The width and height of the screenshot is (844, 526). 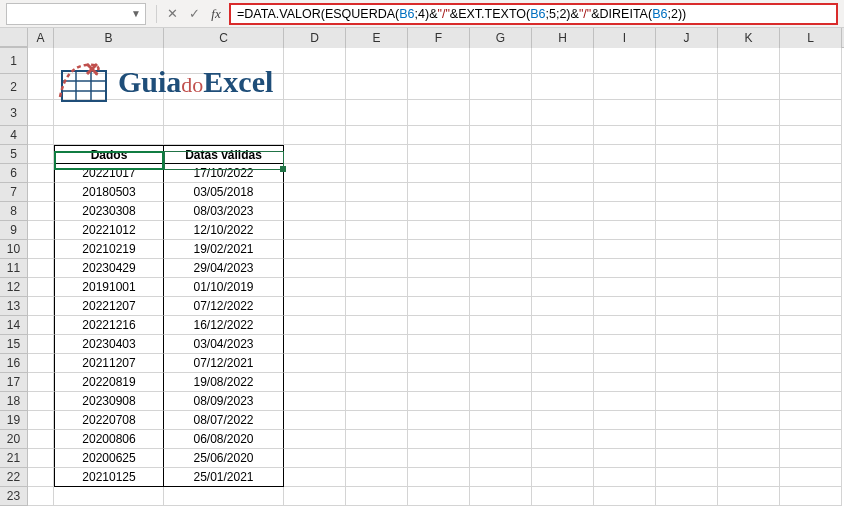 I want to click on cell: 20211207, so click(x=109, y=364).